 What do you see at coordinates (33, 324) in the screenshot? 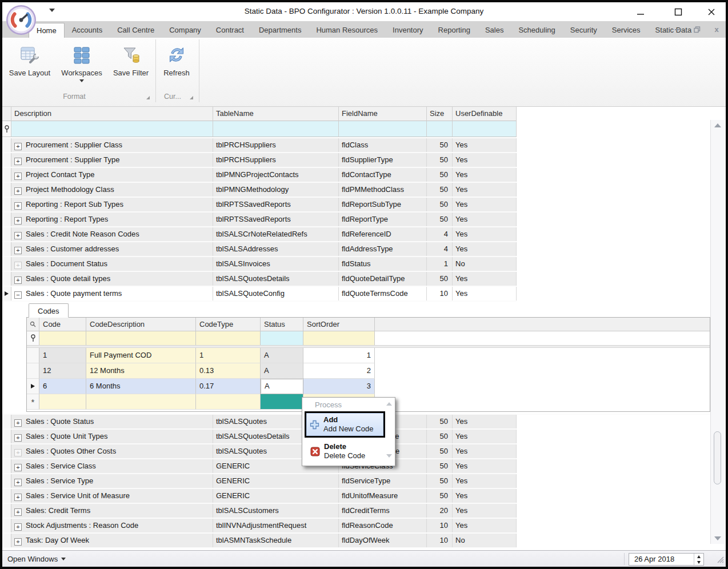
I see `search-icon` at bounding box center [33, 324].